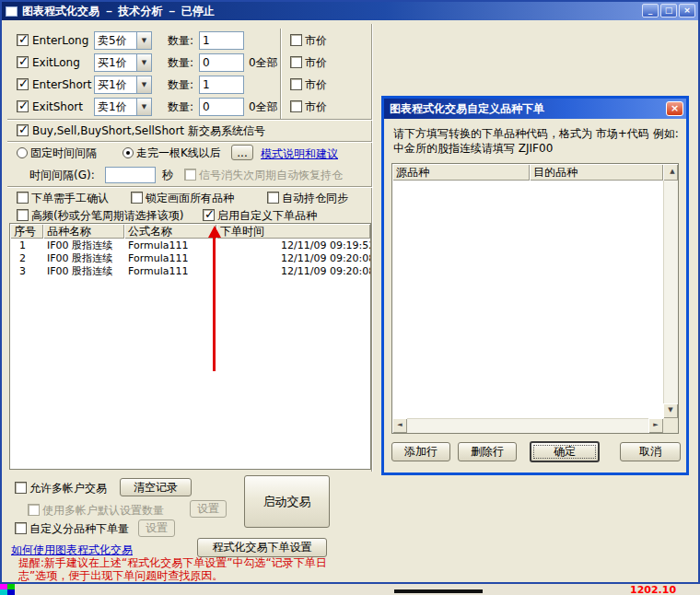 The width and height of the screenshot is (700, 595). Describe the element at coordinates (22, 85) in the screenshot. I see `entershort-checkbox` at that location.